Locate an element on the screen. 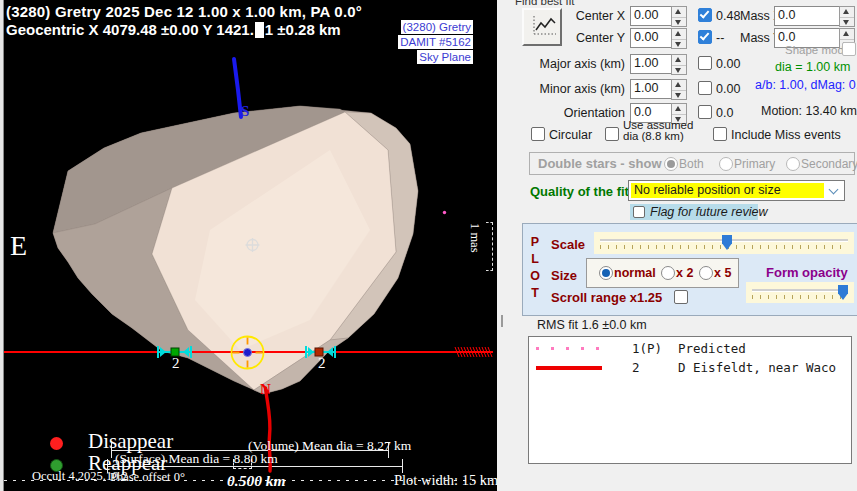  rms-fit-label: RMS fit 1.6 ±0.0 km is located at coordinates (592, 325).